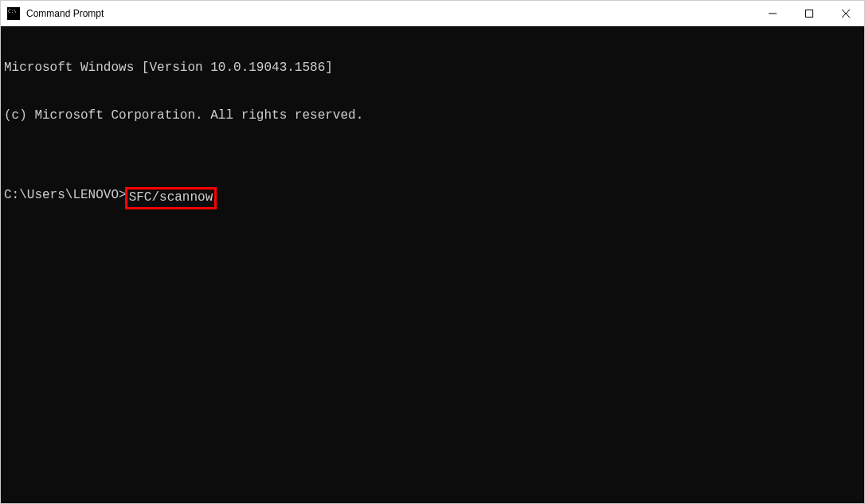  Describe the element at coordinates (432, 68) in the screenshot. I see `terminal-line-version: Microsoft Windows [Version 10.0.19043.15…` at that location.